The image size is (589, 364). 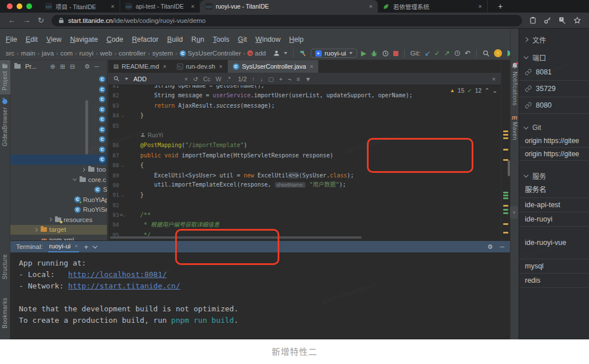 What do you see at coordinates (229, 79) in the screenshot?
I see `regex-toggle: .*` at bounding box center [229, 79].